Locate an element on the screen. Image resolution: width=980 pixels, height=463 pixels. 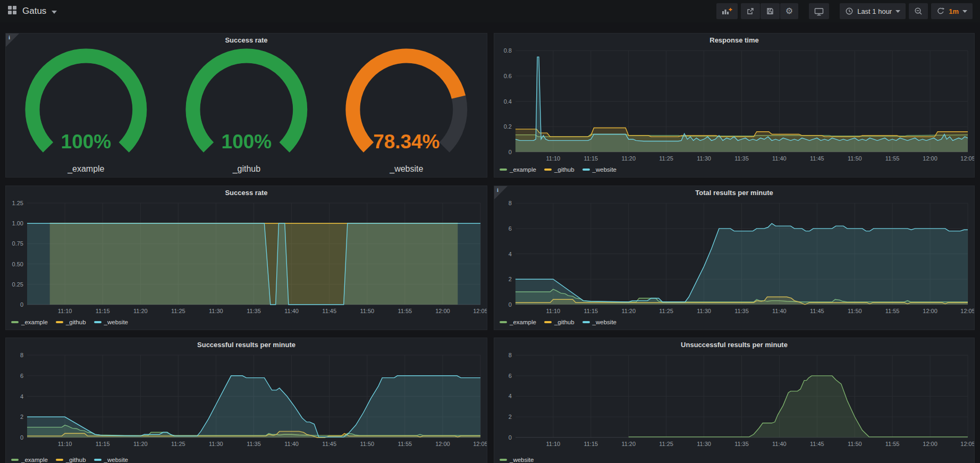
zoom-out-button is located at coordinates (918, 11).